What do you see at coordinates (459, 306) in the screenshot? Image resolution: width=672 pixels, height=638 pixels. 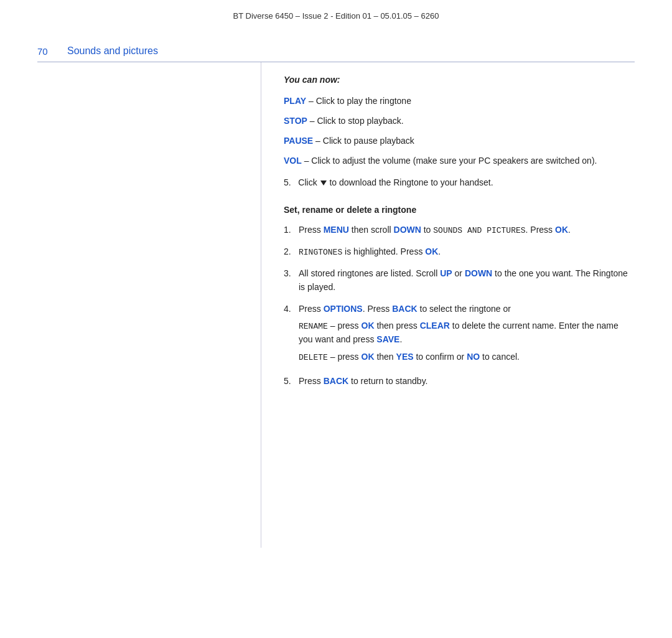 I see `steps-list: 1. Press MENU then scroll DOWN to SOUNDS…` at bounding box center [459, 306].